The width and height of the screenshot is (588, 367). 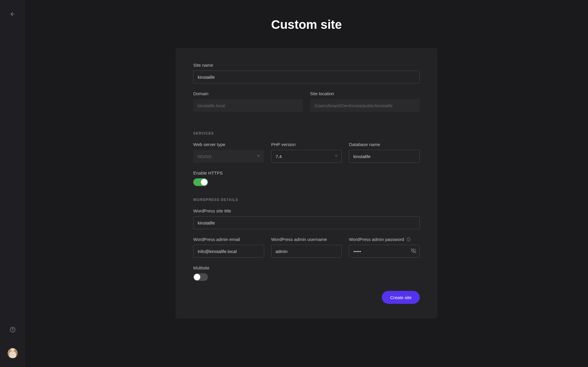 What do you see at coordinates (12, 183) in the screenshot?
I see `sidebar` at bounding box center [12, 183].